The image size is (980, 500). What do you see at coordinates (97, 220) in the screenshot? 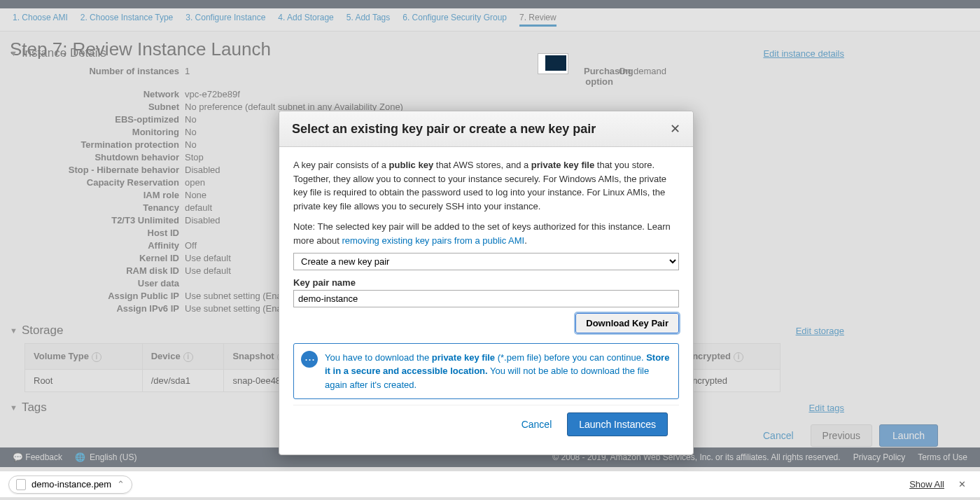
I see `detail-label: T2/T3 Unlimited` at bounding box center [97, 220].